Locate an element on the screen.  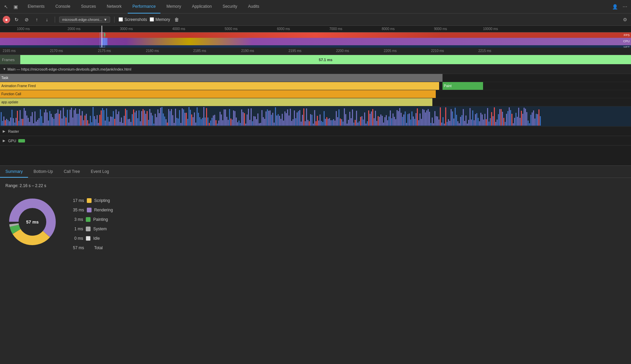
upload-button: ↑ is located at coordinates (37, 20).